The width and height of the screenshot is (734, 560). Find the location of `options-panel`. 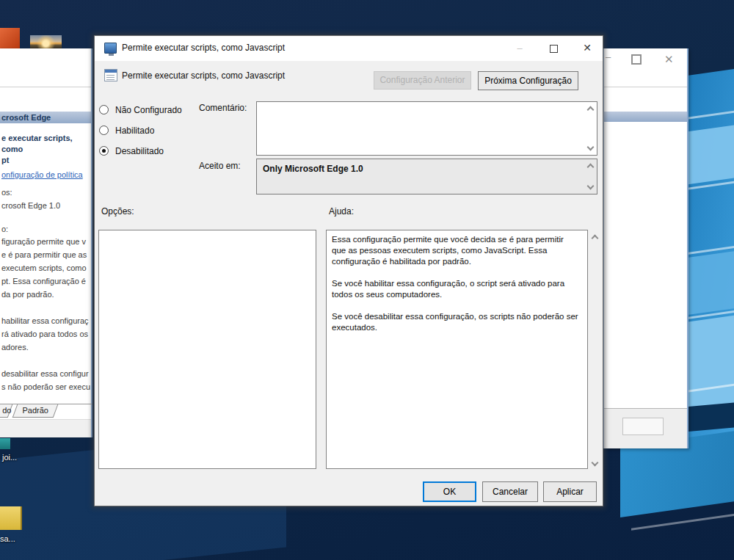

options-panel is located at coordinates (207, 349).